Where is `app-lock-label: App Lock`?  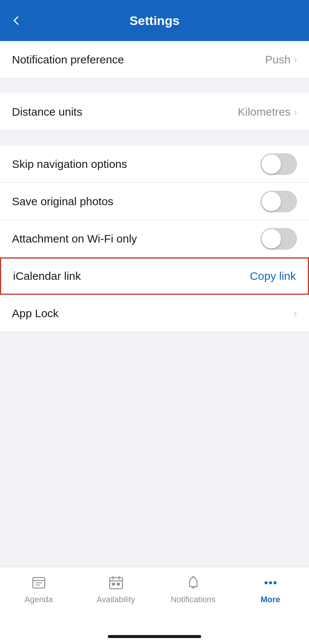
app-lock-label: App Lock is located at coordinates (35, 313).